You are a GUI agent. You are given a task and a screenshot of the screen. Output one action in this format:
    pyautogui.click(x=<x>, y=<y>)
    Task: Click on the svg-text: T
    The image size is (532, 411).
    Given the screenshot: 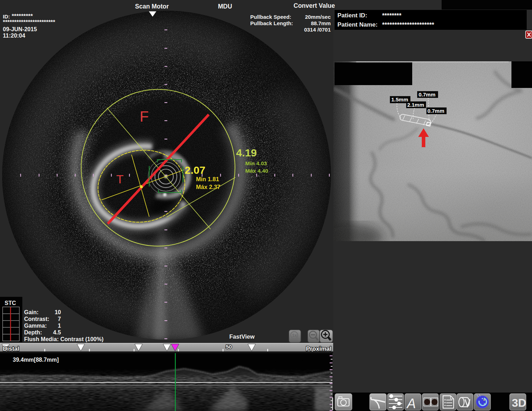 What is the action you would take?
    pyautogui.click(x=120, y=179)
    